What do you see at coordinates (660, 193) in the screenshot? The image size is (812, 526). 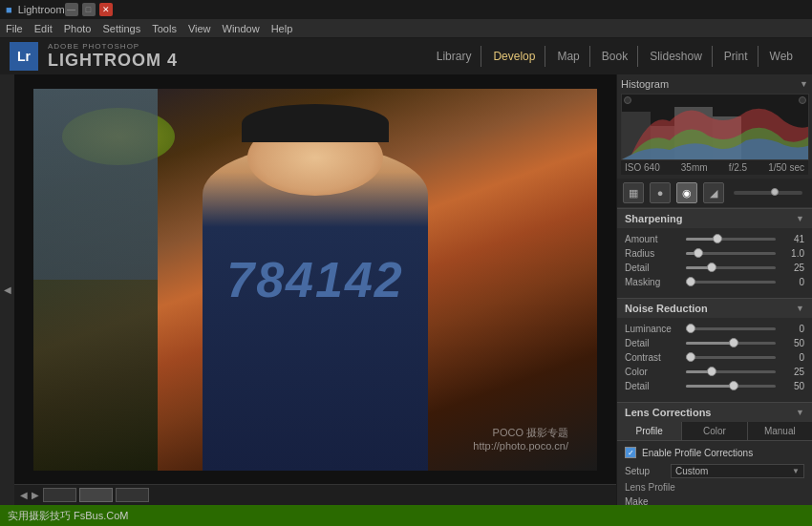 I see `spot-tool: ●` at bounding box center [660, 193].